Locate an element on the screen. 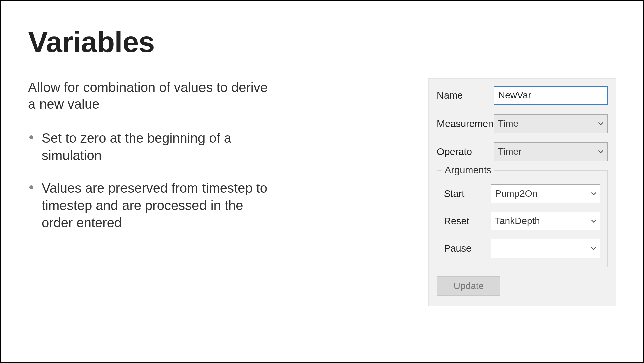 The height and width of the screenshot is (363, 644). update-button-label: Update is located at coordinates (469, 286).